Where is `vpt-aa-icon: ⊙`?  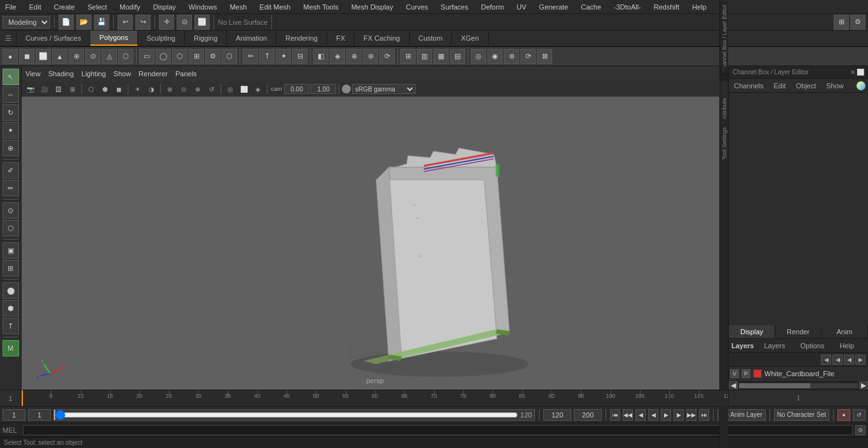 vpt-aa-icon: ⊙ is located at coordinates (184, 89).